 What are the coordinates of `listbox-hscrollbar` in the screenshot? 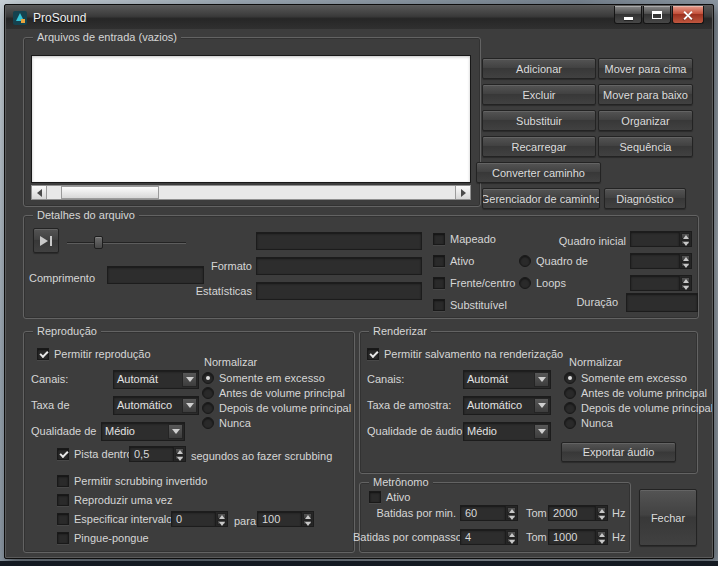 It's located at (251, 192).